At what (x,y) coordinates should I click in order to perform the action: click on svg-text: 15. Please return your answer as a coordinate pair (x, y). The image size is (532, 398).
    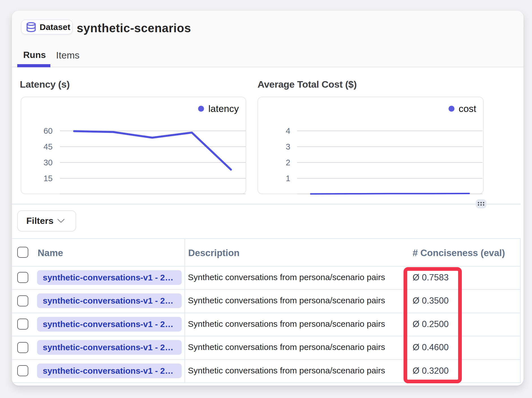
    Looking at the image, I should click on (48, 178).